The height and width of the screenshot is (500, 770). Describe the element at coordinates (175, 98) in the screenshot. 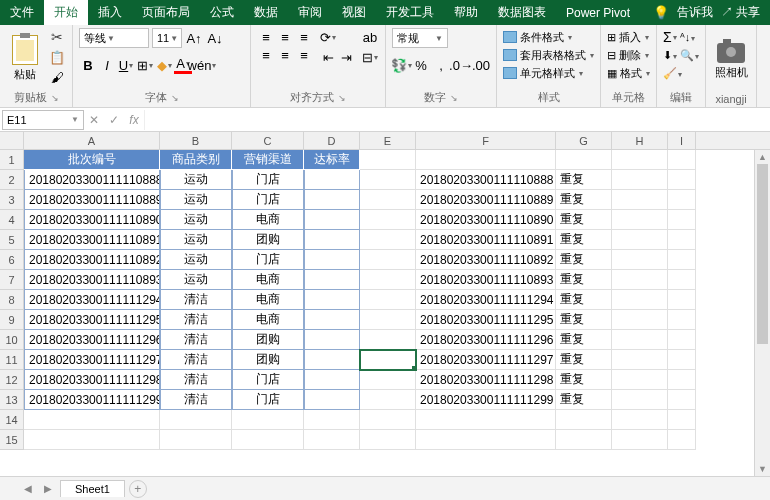

I see `expand-icon: ↘` at that location.